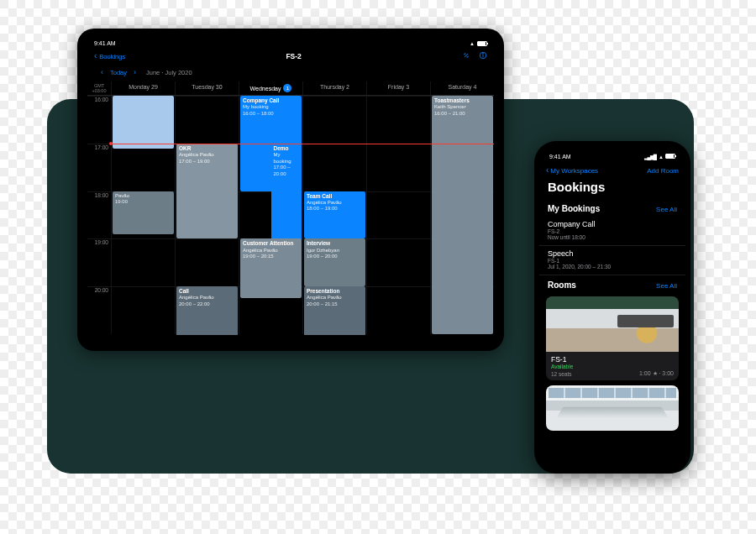  I want to click on page-title: FS-2, so click(293, 56).